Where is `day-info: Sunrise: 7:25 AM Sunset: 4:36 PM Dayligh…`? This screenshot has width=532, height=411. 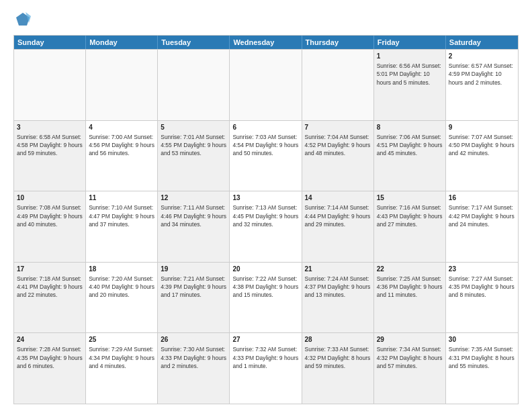 day-info: Sunrise: 7:25 AM Sunset: 4:36 PM Dayligh… is located at coordinates (410, 287).